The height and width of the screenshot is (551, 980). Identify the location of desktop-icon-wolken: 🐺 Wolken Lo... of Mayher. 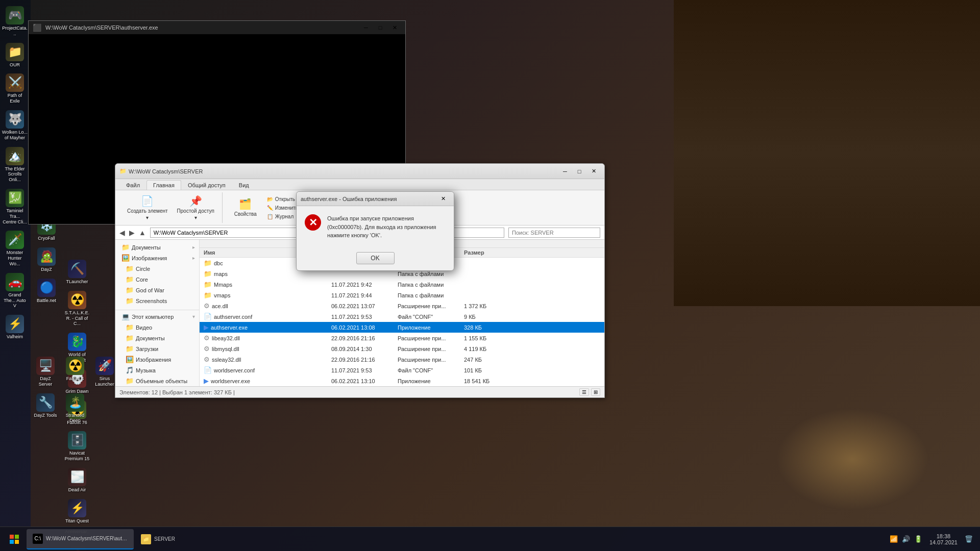
(15, 126).